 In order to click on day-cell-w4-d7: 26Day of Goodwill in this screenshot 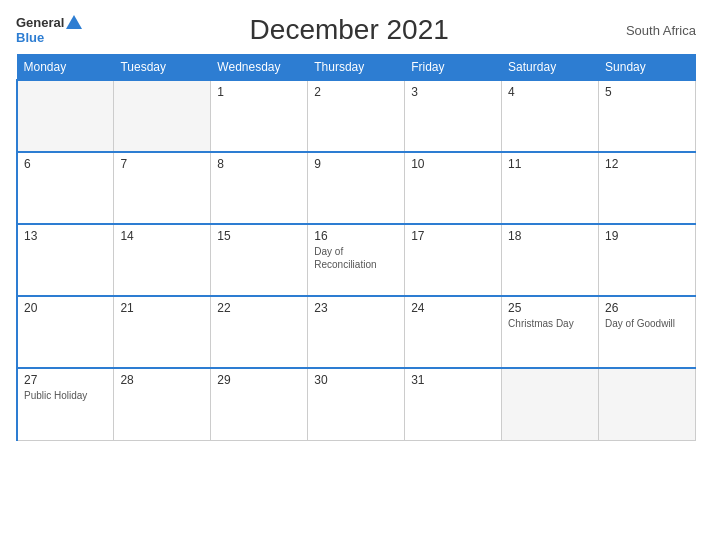, I will do `click(648, 332)`.